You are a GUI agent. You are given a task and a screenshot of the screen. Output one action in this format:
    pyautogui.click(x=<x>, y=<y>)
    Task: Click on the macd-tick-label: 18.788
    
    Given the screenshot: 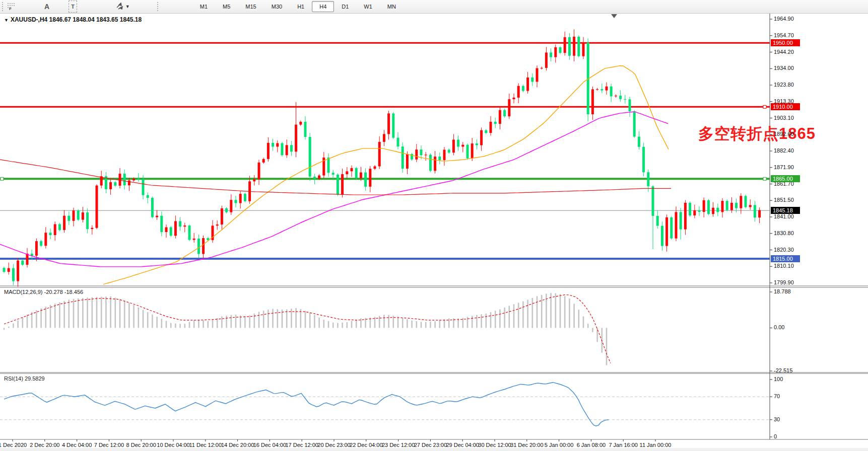 What is the action you would take?
    pyautogui.click(x=782, y=291)
    